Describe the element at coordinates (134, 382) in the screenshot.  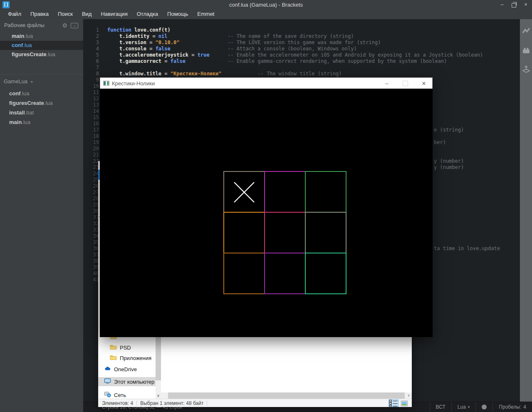
I see `nav-item-label: Этот компьютер` at that location.